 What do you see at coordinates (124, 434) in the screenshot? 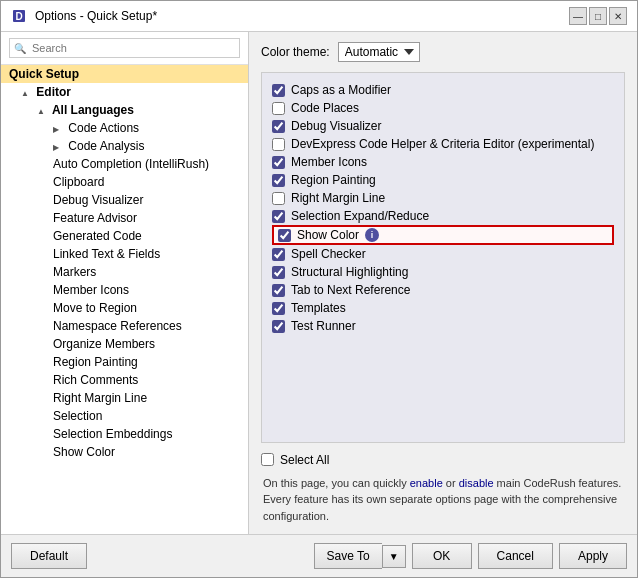
I see `sidebar-item-selection-embeddings: Selection Embeddings` at bounding box center [124, 434].